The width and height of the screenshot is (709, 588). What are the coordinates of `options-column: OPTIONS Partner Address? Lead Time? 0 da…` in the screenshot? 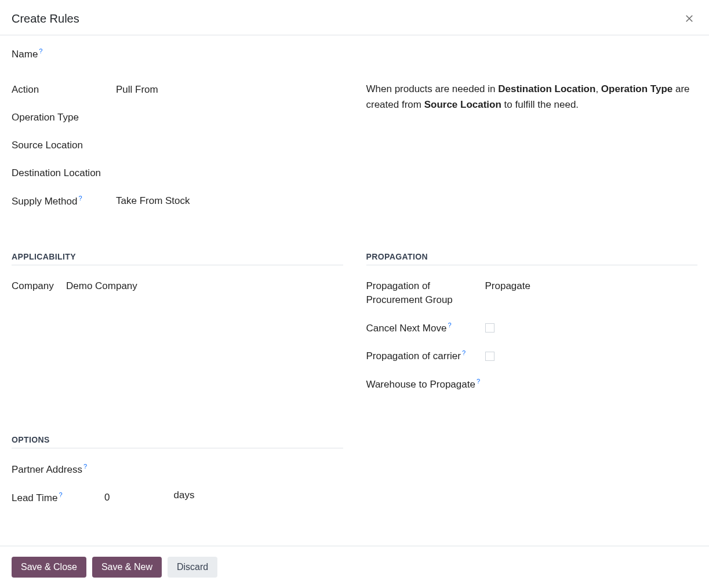 It's located at (177, 469).